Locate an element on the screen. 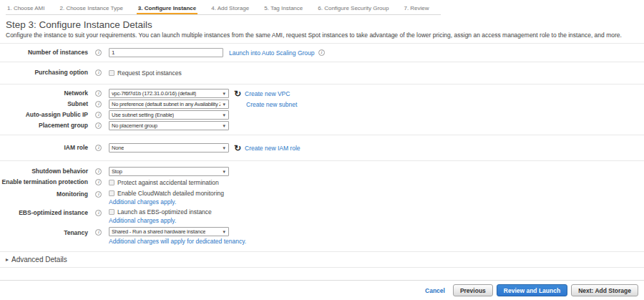 Image resolution: width=644 pixels, height=300 pixels. previous-button: Previous is located at coordinates (473, 291).